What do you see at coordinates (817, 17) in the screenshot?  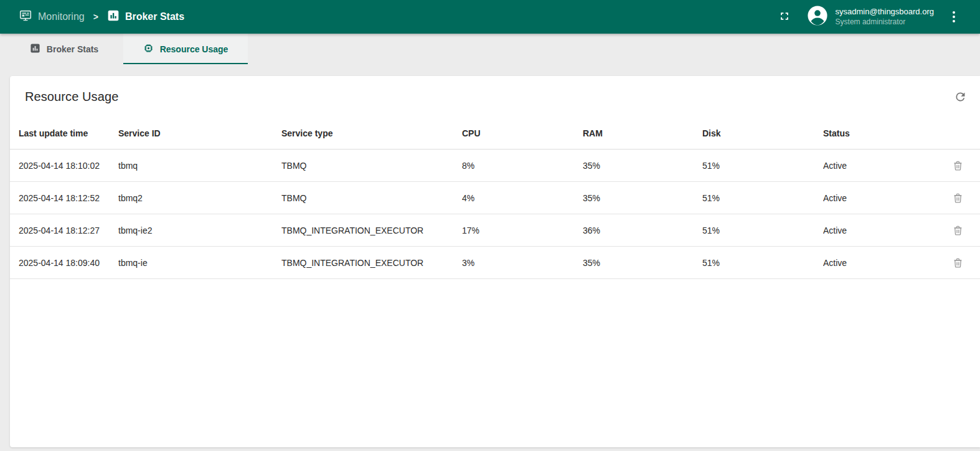 I see `account-circle-icon` at bounding box center [817, 17].